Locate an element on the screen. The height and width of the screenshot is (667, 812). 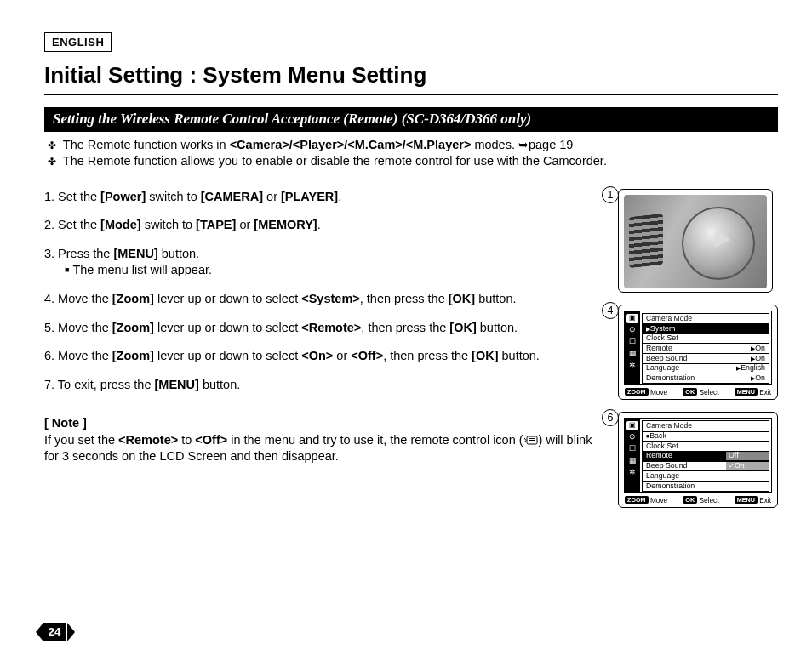
lcd-row-demonstration: Demonstration▶On is located at coordinates (706, 379).